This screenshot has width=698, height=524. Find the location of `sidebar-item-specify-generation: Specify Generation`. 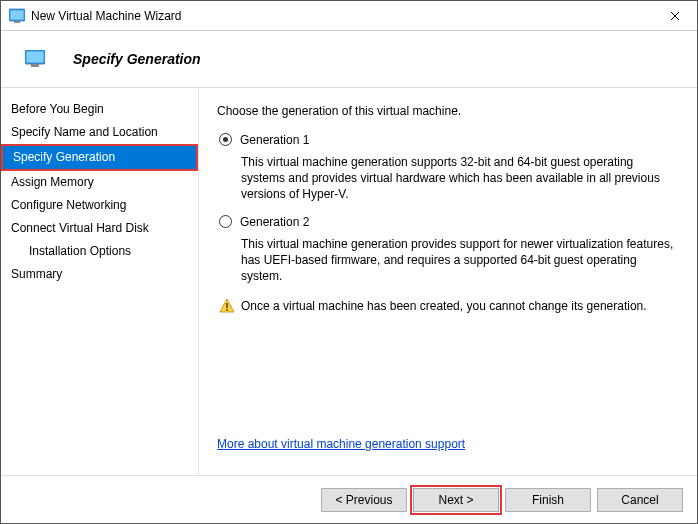

sidebar-item-specify-generation: Specify Generation is located at coordinates (100, 158).